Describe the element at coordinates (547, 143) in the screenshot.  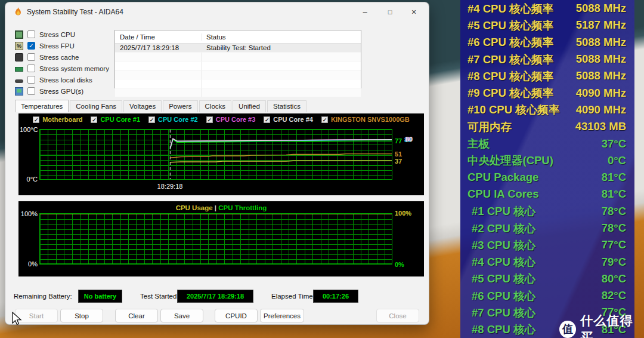
I see `sensor-row: 主板37°C` at that location.